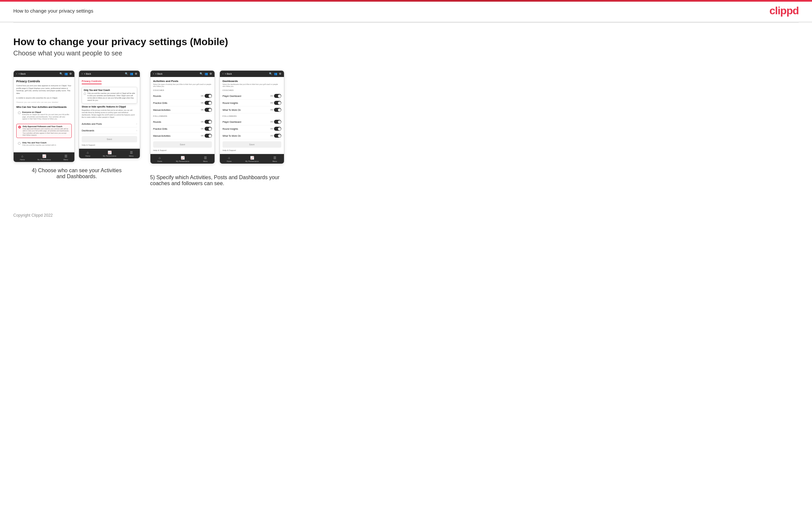 The width and height of the screenshot is (812, 507). Describe the element at coordinates (252, 85) in the screenshot. I see `screen4-desc: Select the dashboards that you'd like to…` at that location.